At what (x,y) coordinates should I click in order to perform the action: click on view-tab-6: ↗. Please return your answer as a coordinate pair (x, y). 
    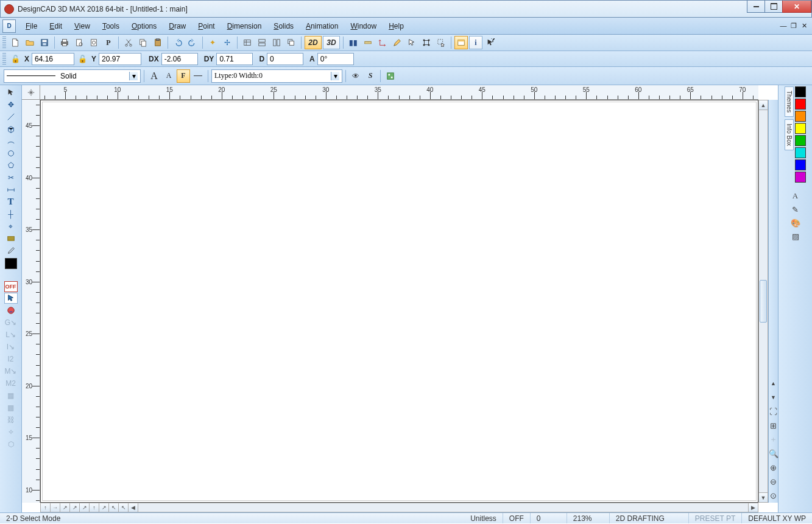
    Looking at the image, I should click on (104, 508).